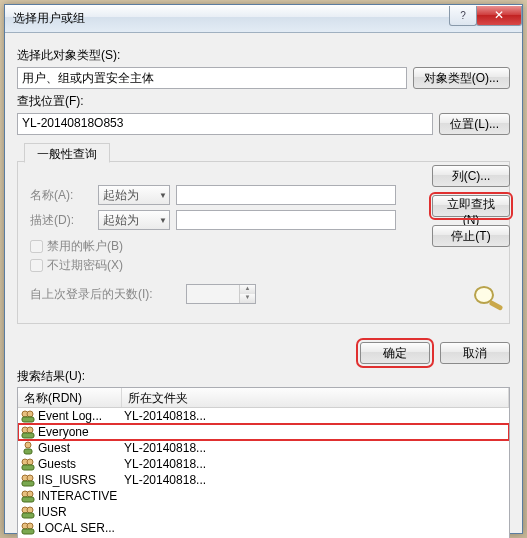 This screenshot has height=538, width=527. What do you see at coordinates (286, 220) in the screenshot?
I see `description-input` at bounding box center [286, 220].